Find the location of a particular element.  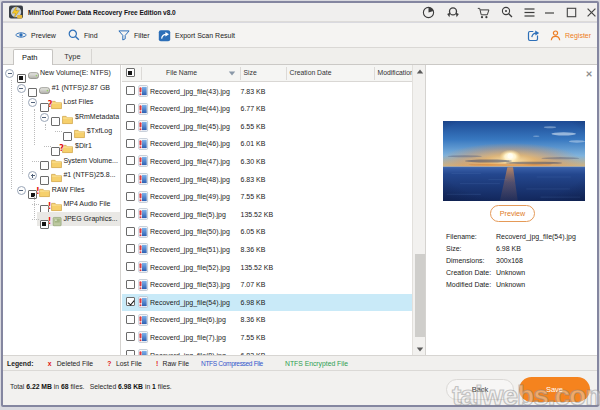

tree-item-label: #1 (NTFS)25.8... is located at coordinates (89, 176).